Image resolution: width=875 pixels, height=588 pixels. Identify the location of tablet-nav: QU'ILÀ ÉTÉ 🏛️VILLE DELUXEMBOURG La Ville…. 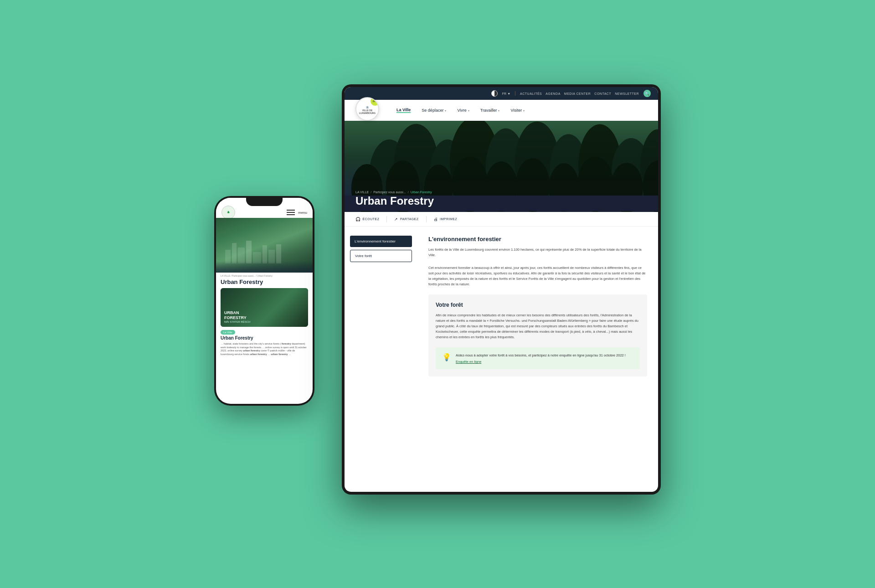
(501, 110).